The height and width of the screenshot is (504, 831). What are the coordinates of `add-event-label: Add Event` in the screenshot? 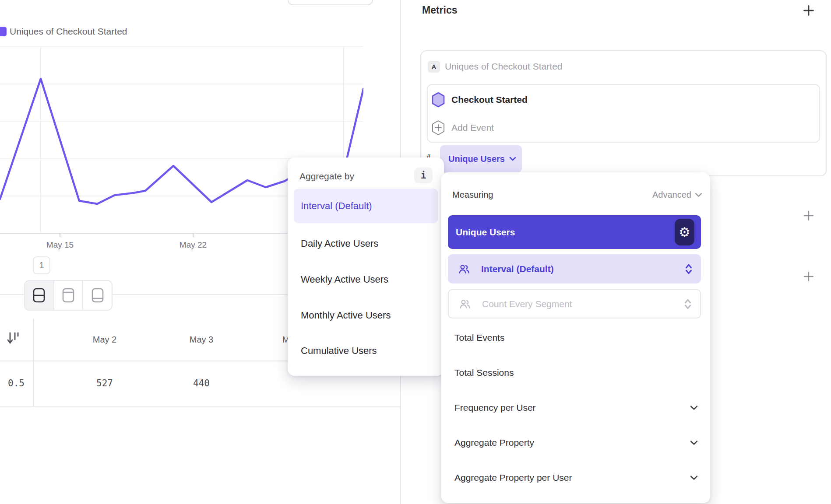 It's located at (473, 128).